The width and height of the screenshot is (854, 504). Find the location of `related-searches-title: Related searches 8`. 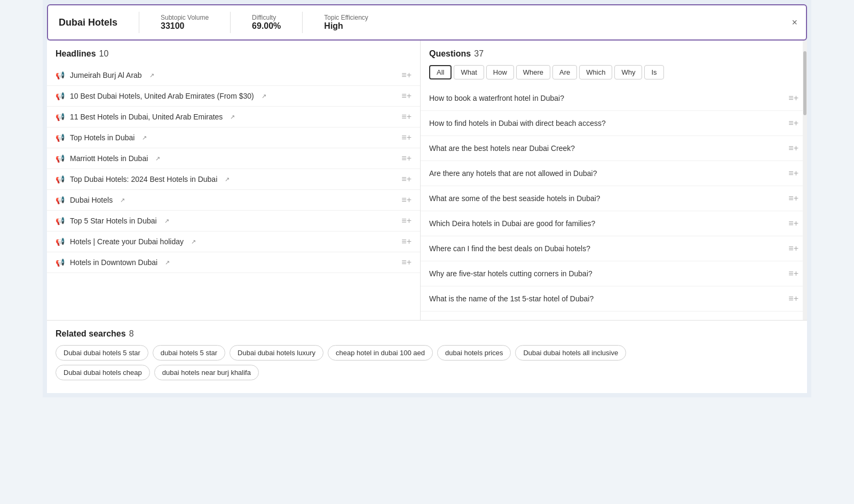

related-searches-title: Related searches 8 is located at coordinates (427, 334).